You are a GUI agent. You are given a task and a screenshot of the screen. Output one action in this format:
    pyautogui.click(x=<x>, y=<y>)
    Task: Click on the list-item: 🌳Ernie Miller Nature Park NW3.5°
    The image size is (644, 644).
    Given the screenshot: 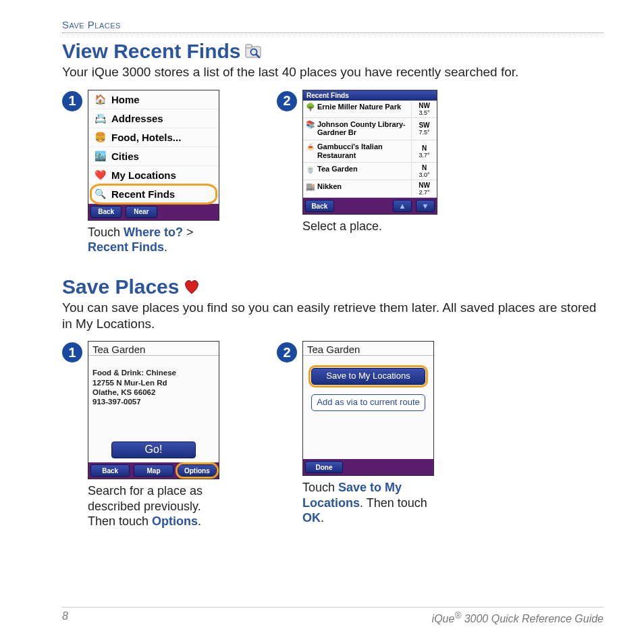 What is the action you would take?
    pyautogui.click(x=370, y=109)
    